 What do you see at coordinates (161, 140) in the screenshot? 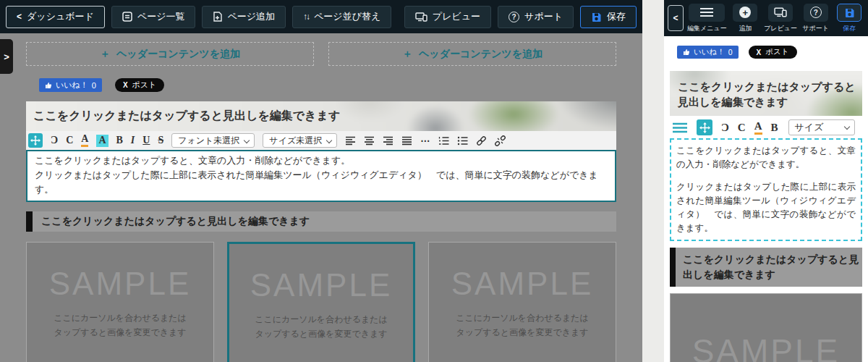
I see `strikethrough-button: S` at bounding box center [161, 140].